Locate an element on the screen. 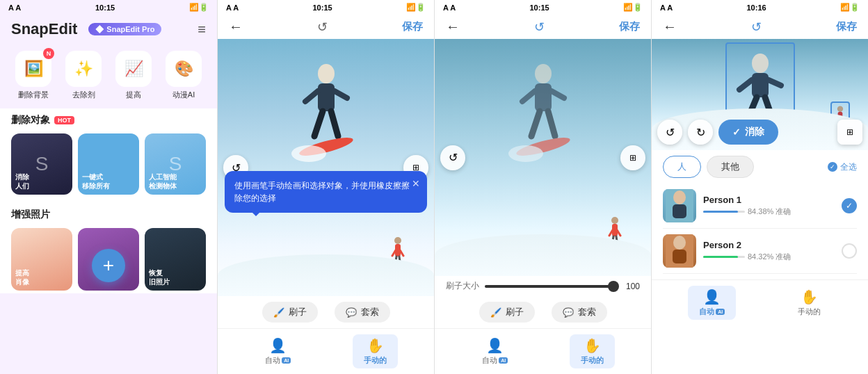 This screenshot has width=868, height=374. tooltip-close-icon: ✕ is located at coordinates (416, 184).